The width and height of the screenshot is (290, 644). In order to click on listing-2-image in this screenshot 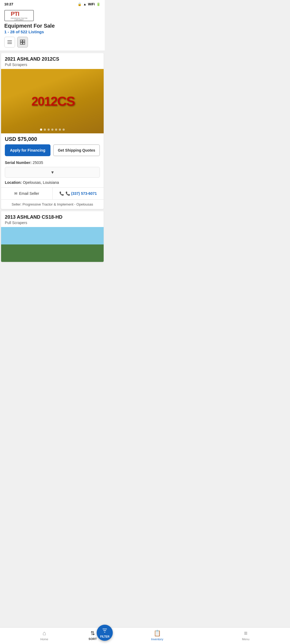, I will do `click(52, 244)`.